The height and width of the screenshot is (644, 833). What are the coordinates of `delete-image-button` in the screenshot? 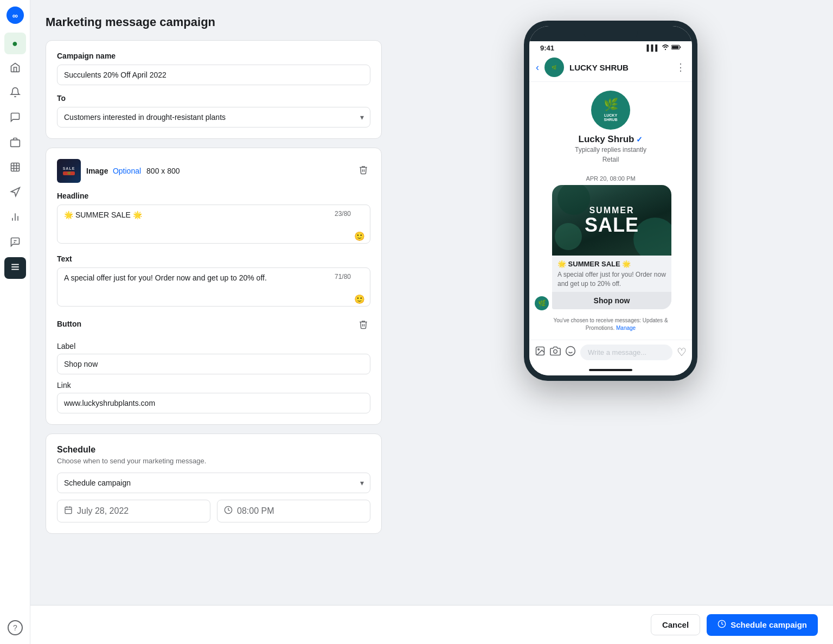 It's located at (363, 171).